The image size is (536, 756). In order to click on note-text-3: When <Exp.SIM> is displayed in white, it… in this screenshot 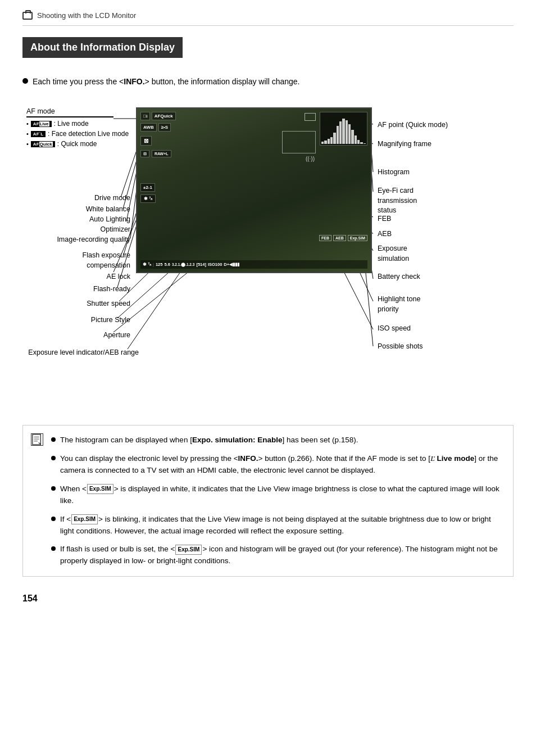, I will do `click(282, 495)`.